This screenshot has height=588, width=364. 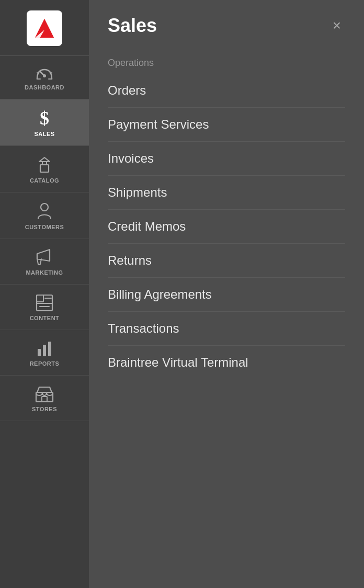 What do you see at coordinates (44, 409) in the screenshot?
I see `sidebar-item-label-stores: STORES` at bounding box center [44, 409].